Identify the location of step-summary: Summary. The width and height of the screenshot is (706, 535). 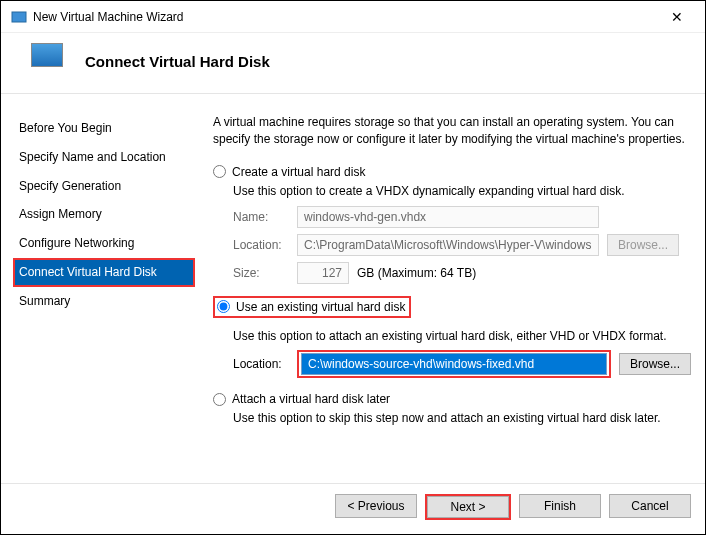
(104, 302).